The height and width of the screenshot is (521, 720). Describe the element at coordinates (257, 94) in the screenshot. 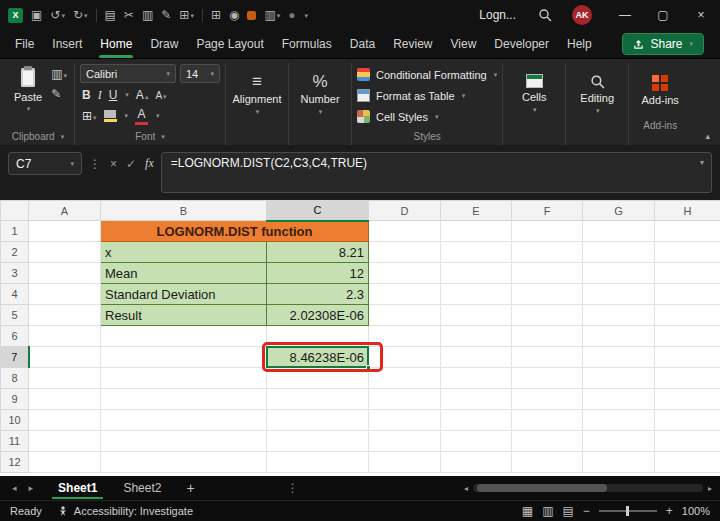

I see `alignment-button: ≡ Alignment ▾` at that location.